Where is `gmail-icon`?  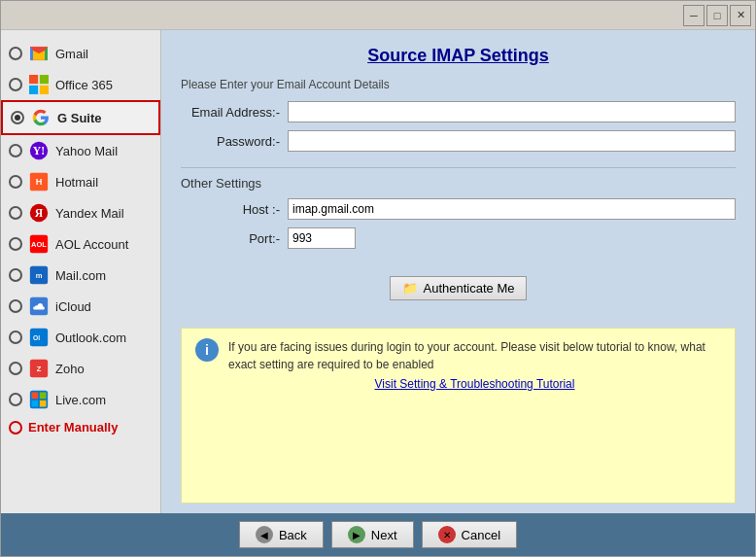
gmail-icon is located at coordinates (39, 53).